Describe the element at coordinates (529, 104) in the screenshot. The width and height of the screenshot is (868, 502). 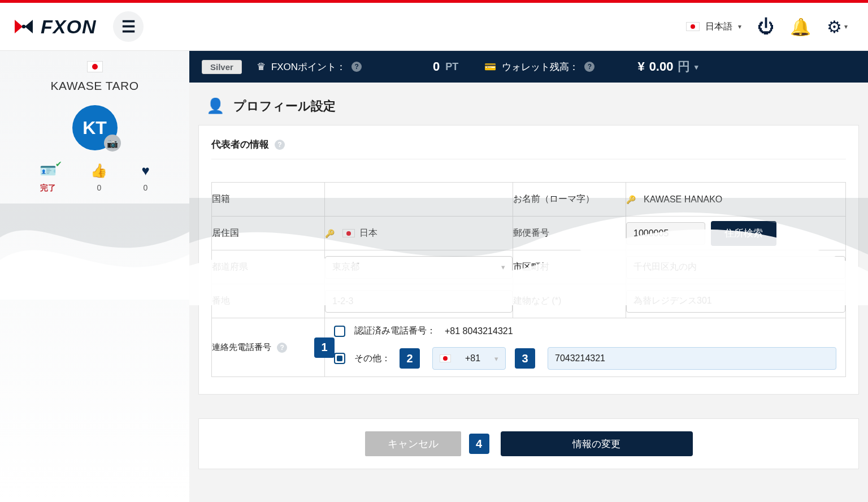
I see `page-heading: 👤 プロフィール設定` at that location.